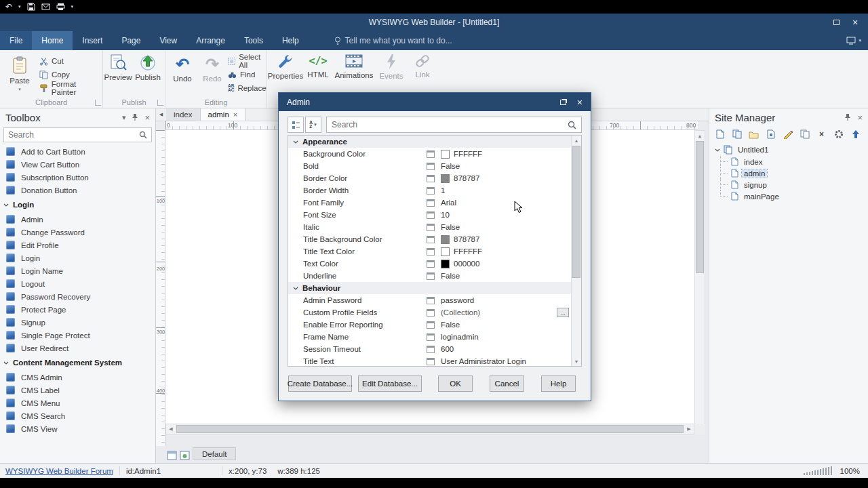  Describe the element at coordinates (71, 88) in the screenshot. I see `format-painter-button: Format Painter` at that location.